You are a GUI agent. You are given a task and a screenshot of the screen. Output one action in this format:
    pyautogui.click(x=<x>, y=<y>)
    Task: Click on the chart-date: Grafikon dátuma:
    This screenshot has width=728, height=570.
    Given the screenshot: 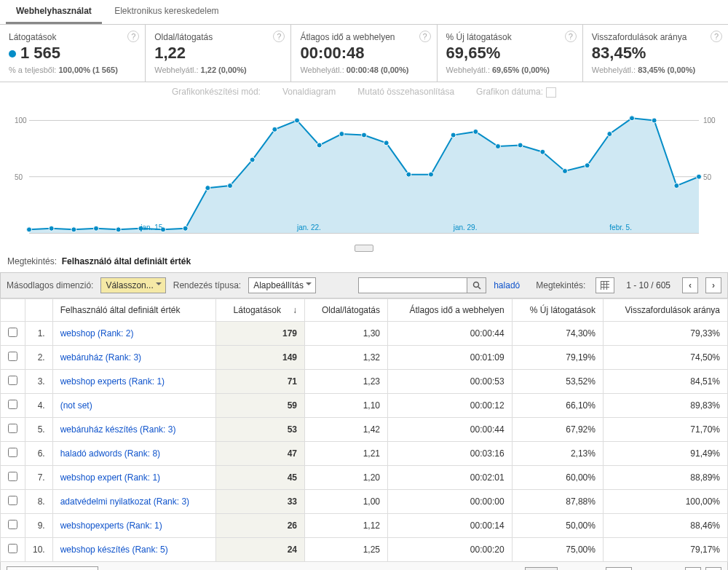 What is the action you would take?
    pyautogui.click(x=516, y=92)
    